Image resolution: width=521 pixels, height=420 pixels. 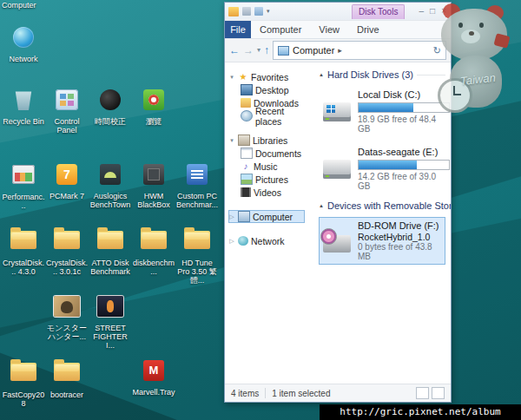 What do you see at coordinates (248, 50) in the screenshot?
I see `forward-button: →` at bounding box center [248, 50].